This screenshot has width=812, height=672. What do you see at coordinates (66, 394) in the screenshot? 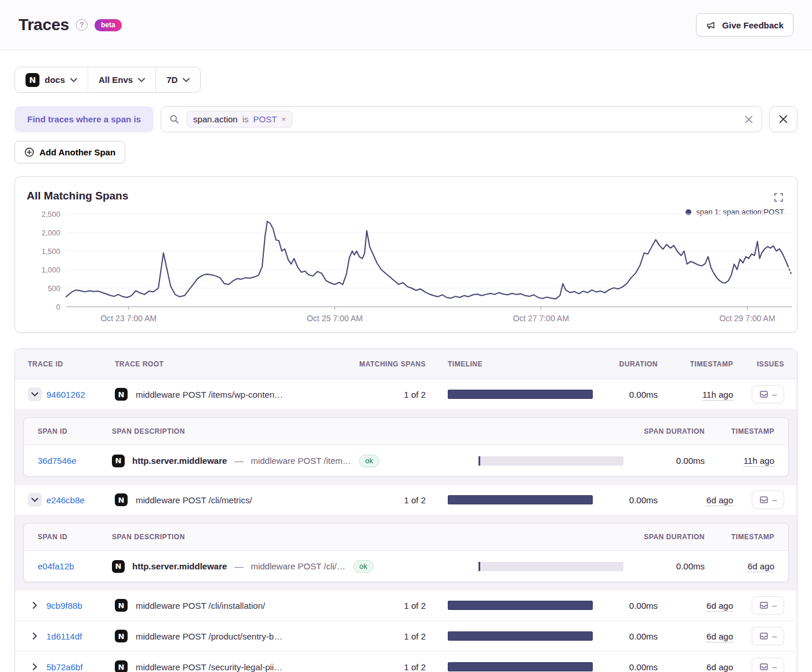
I see `trace-id-link: 94601262` at bounding box center [66, 394].